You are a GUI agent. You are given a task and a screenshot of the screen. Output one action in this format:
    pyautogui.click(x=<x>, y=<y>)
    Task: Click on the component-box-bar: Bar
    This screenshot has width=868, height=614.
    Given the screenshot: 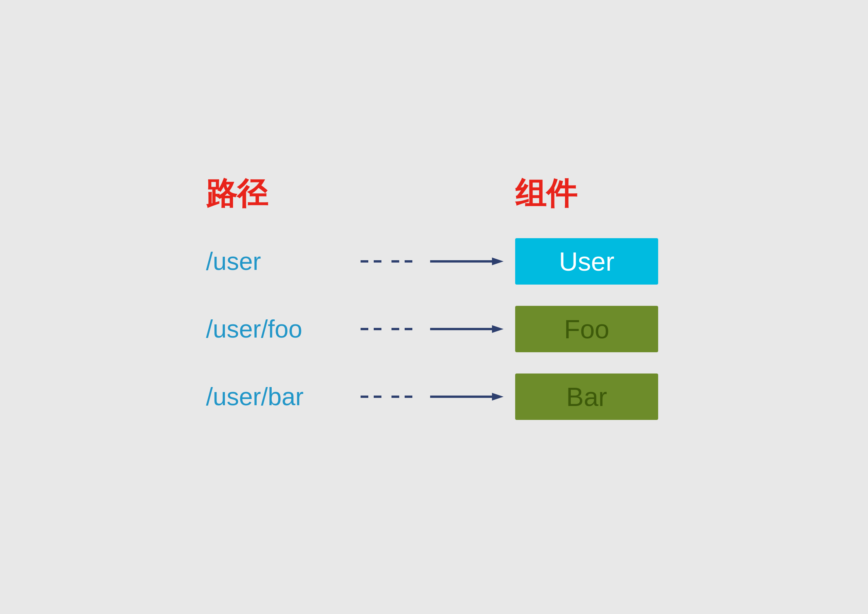 What is the action you would take?
    pyautogui.click(x=587, y=397)
    